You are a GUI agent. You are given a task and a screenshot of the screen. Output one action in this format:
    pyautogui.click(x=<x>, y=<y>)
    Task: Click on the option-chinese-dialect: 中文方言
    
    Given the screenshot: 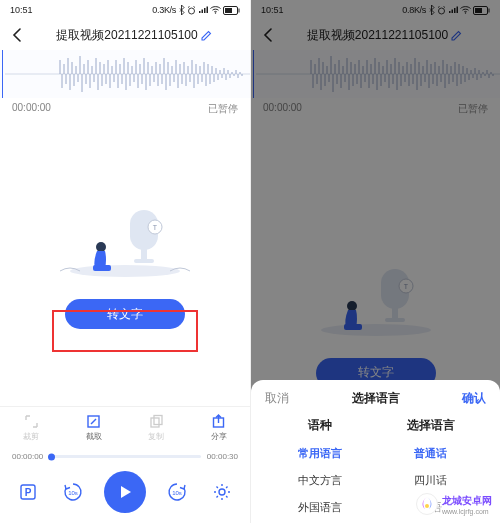 What is the action you would take?
    pyautogui.click(x=320, y=480)
    